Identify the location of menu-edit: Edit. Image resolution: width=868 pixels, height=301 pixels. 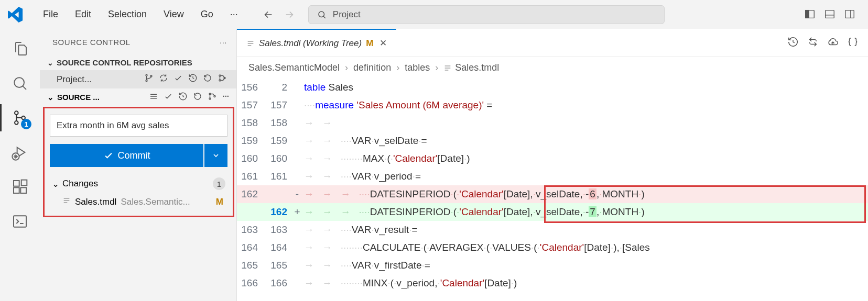
(83, 15).